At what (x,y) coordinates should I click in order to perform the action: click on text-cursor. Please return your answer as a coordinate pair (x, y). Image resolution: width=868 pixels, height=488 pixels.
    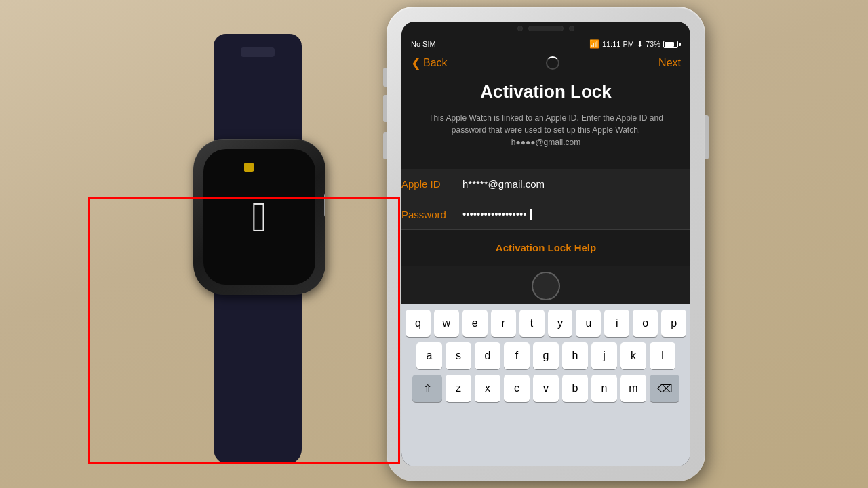
    Looking at the image, I should click on (531, 215).